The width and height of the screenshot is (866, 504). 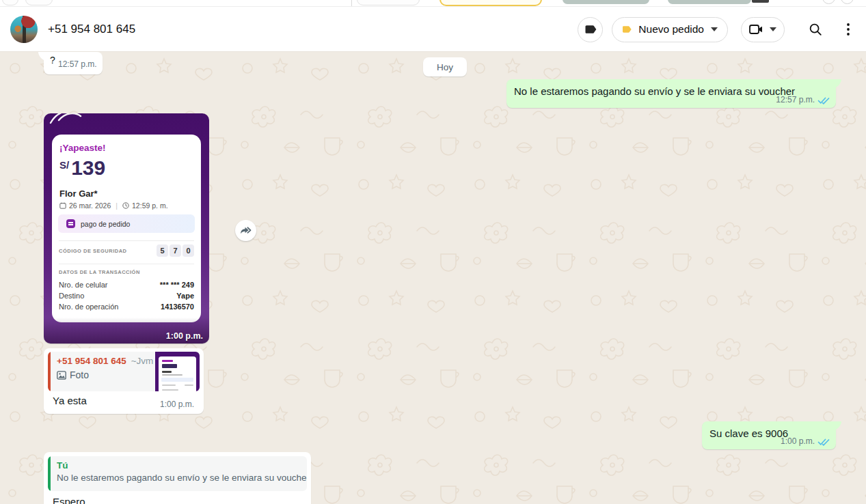 I want to click on new-order-button: Nuevo pedido, so click(x=670, y=30).